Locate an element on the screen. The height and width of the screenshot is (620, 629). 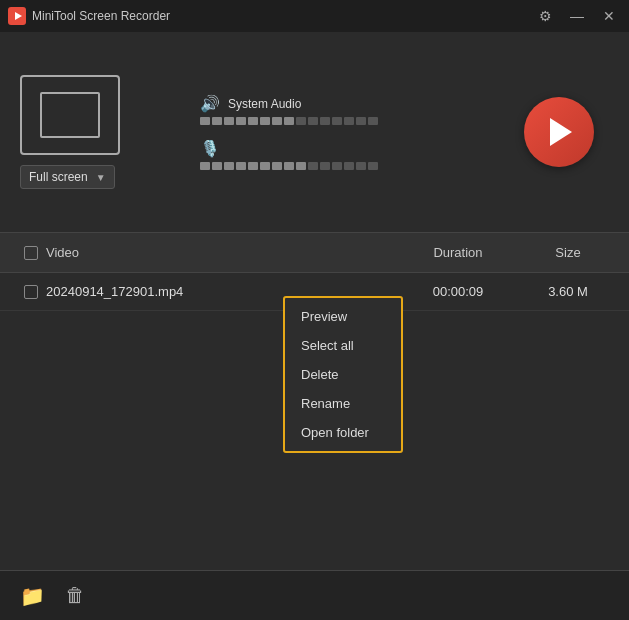
context-menu-delete: Delete is located at coordinates (343, 374).